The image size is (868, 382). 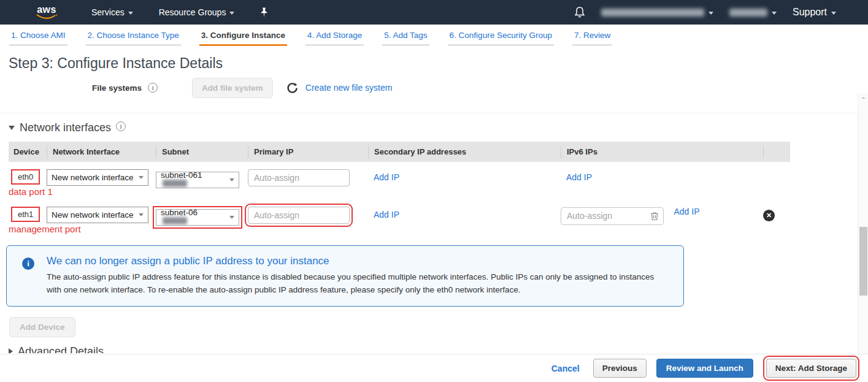 I want to click on trash-icon, so click(x=655, y=216).